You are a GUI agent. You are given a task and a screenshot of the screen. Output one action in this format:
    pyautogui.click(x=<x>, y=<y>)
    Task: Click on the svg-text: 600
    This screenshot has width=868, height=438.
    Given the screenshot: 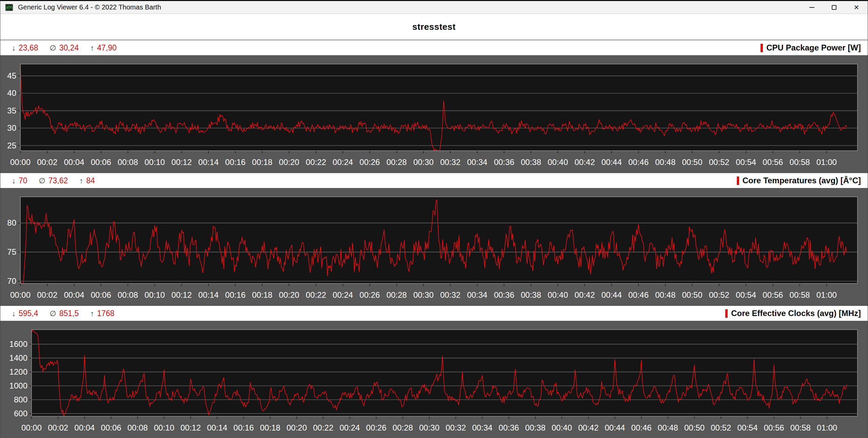 What is the action you would take?
    pyautogui.click(x=21, y=413)
    